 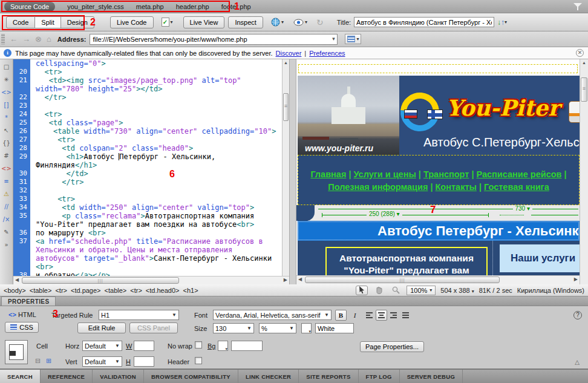 I want to click on scroll-right-icon: ▶, so click(x=576, y=280).